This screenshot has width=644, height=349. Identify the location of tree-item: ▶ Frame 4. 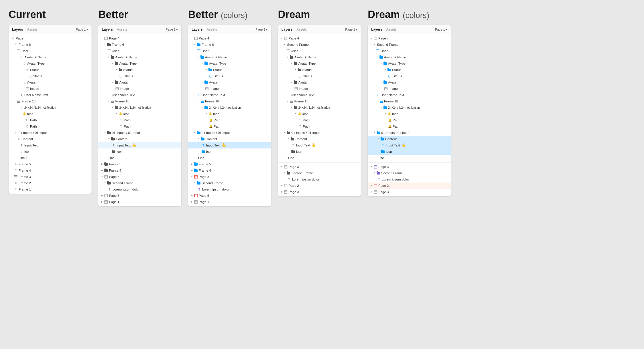
(230, 170).